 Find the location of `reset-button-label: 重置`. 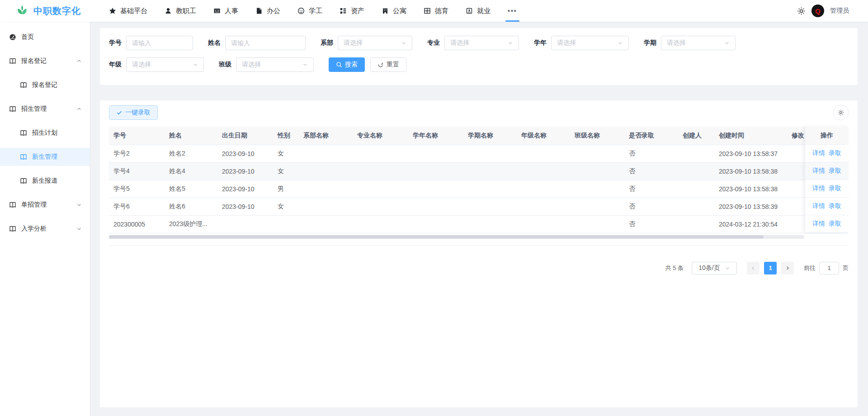

reset-button-label: 重置 is located at coordinates (393, 65).